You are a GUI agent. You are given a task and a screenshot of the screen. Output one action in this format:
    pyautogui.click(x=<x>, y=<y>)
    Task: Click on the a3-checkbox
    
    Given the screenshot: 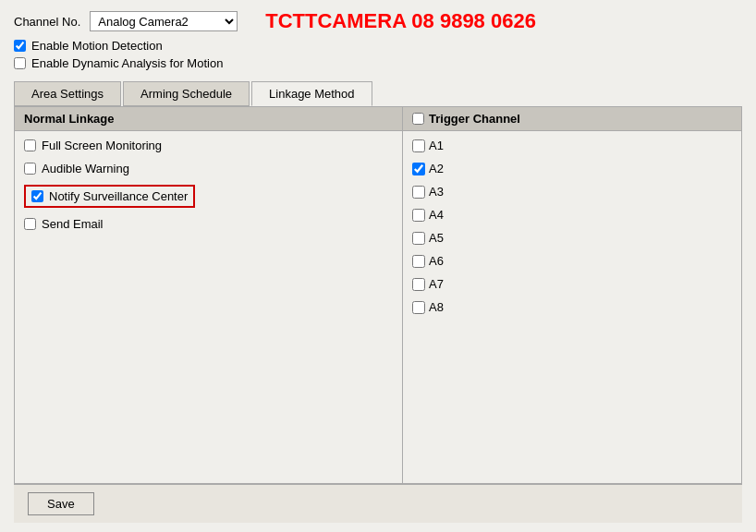 What is the action you would take?
    pyautogui.click(x=419, y=192)
    